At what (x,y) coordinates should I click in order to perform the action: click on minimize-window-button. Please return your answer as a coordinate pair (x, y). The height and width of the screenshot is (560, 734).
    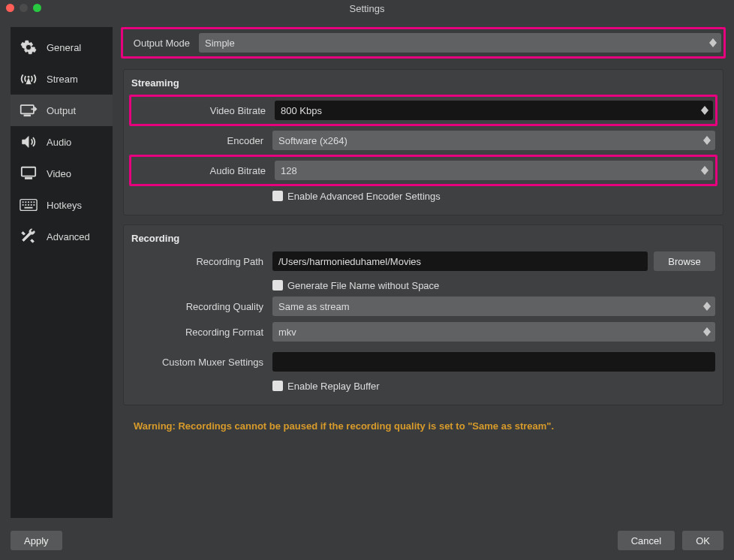
    Looking at the image, I should click on (24, 8).